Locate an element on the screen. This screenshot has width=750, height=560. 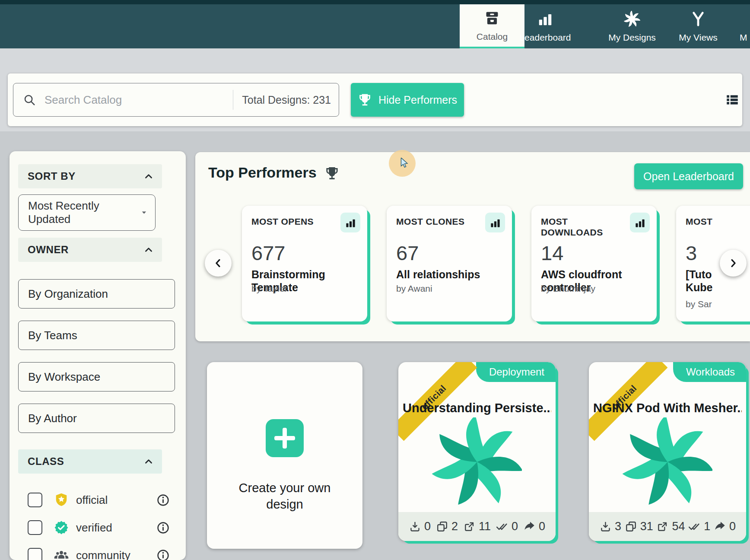
class-option-label: official is located at coordinates (92, 500).